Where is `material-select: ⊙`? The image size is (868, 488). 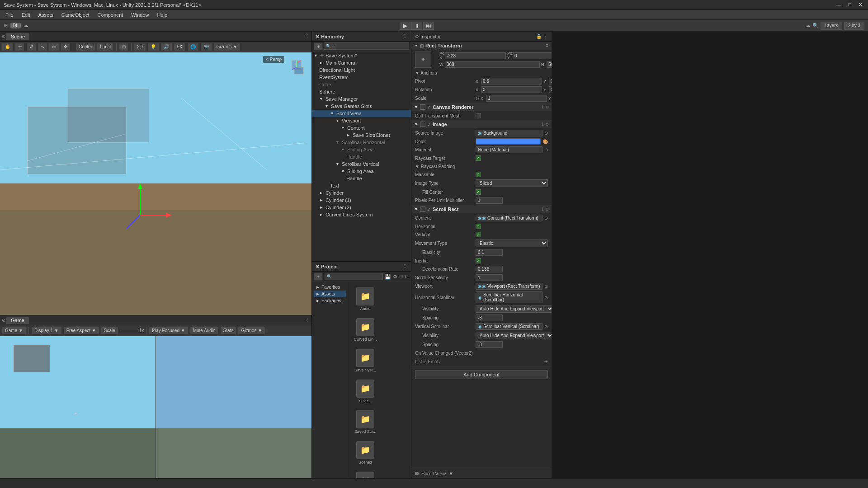 material-select: ⊙ is located at coordinates (546, 150).